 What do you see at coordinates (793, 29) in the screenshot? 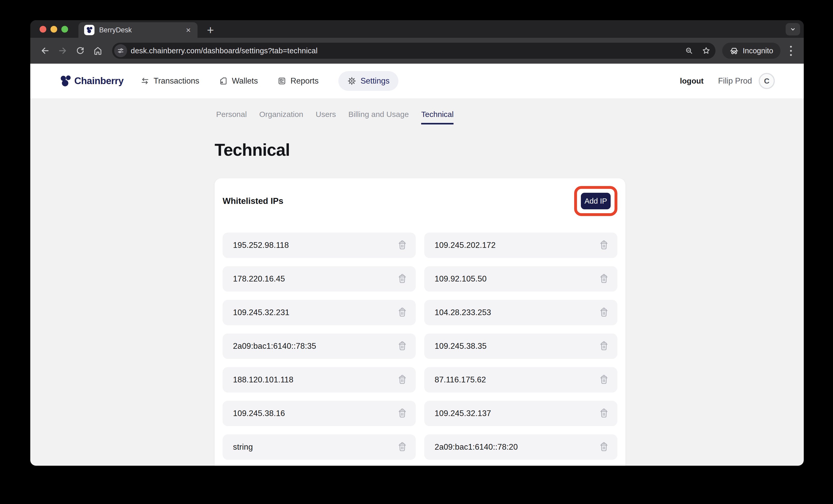
I see `chevron-down-icon` at bounding box center [793, 29].